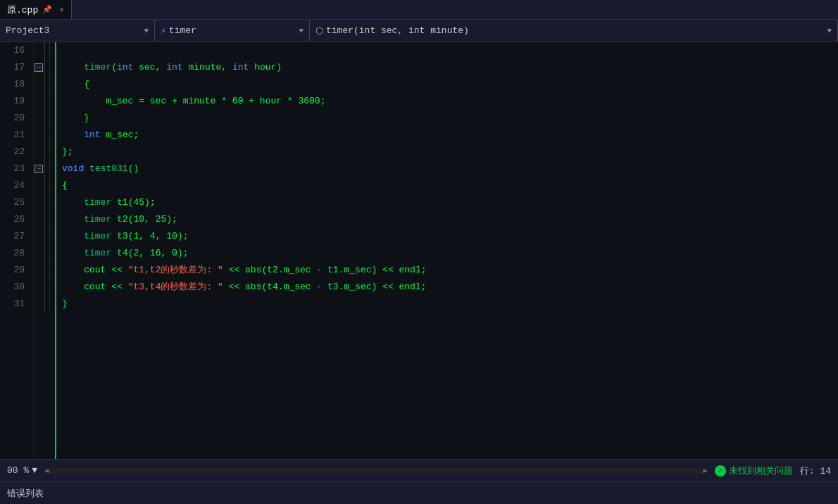  I want to click on code-line-29: cout << "t1,t2的秒数差为: " << abs(t2.m_sec -…, so click(447, 270).